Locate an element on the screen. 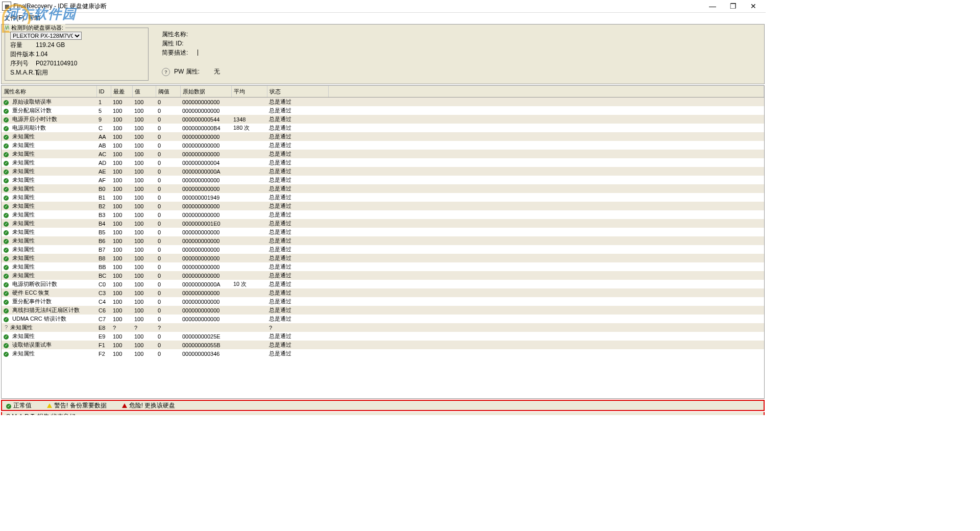  table-row: ✓ 未知属性AC1001000000000000000总是通过 is located at coordinates (383, 154).